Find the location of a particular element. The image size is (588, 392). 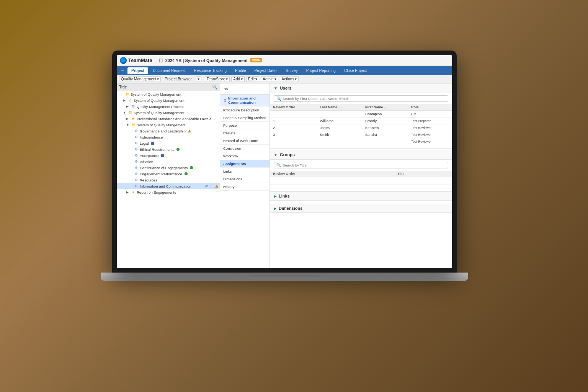

project-browser-dropdown: ▾ is located at coordinates (198, 79).